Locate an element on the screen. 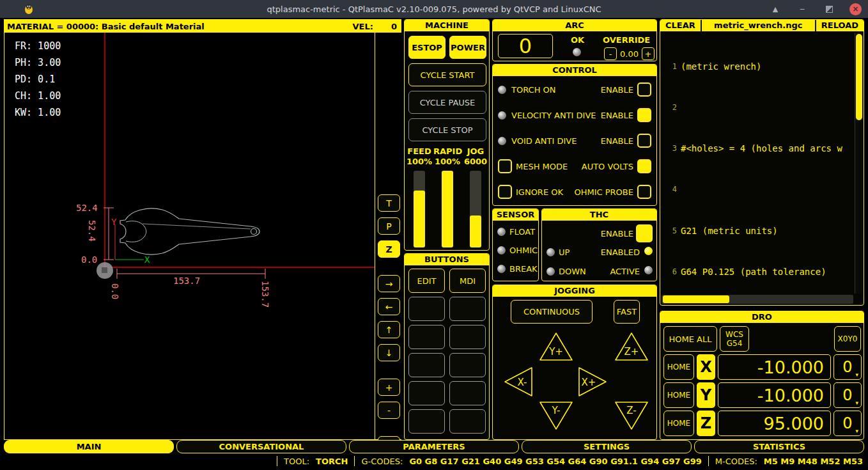  void-enable-checkbox is located at coordinates (644, 141).